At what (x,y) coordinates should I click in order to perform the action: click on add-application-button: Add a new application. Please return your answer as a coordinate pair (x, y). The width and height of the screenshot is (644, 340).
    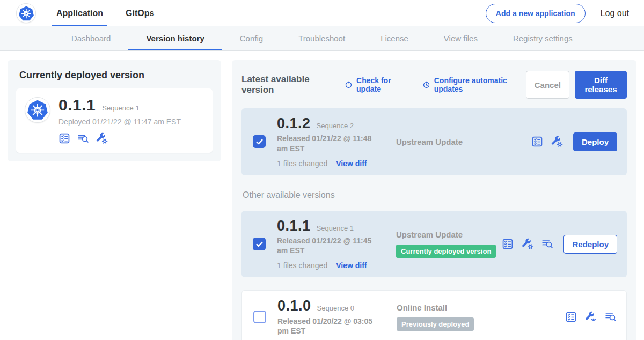
    Looking at the image, I should click on (536, 13).